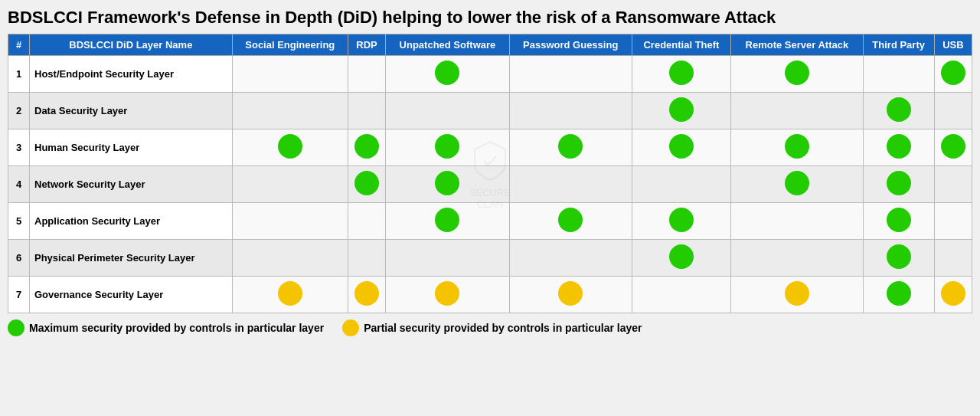  Describe the element at coordinates (366, 45) in the screenshot. I see `col-header-rdp: RDP` at that location.